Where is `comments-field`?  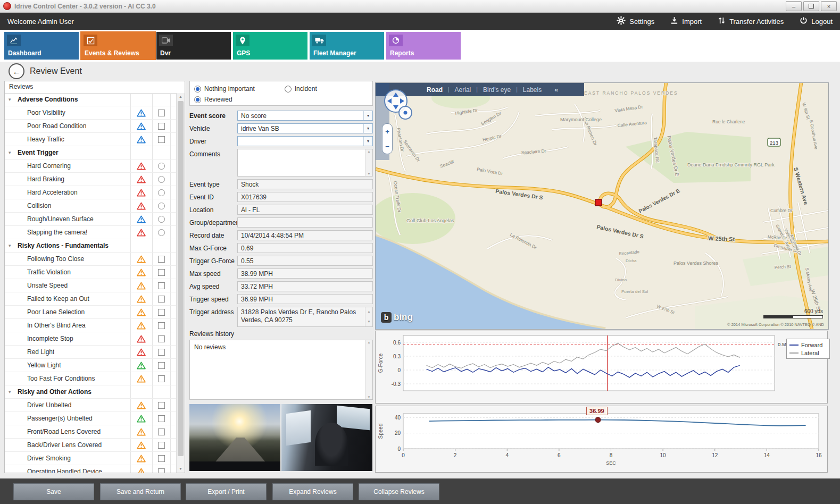 comments-field is located at coordinates (305, 163).